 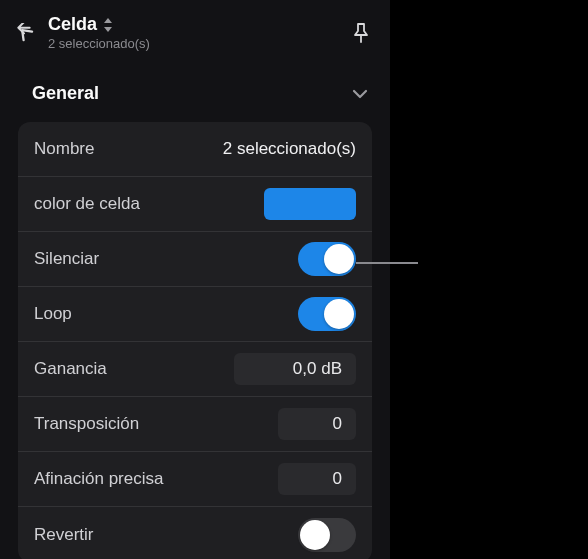 What do you see at coordinates (195, 480) in the screenshot?
I see `row-afinacion: Afinación precisa 0` at bounding box center [195, 480].